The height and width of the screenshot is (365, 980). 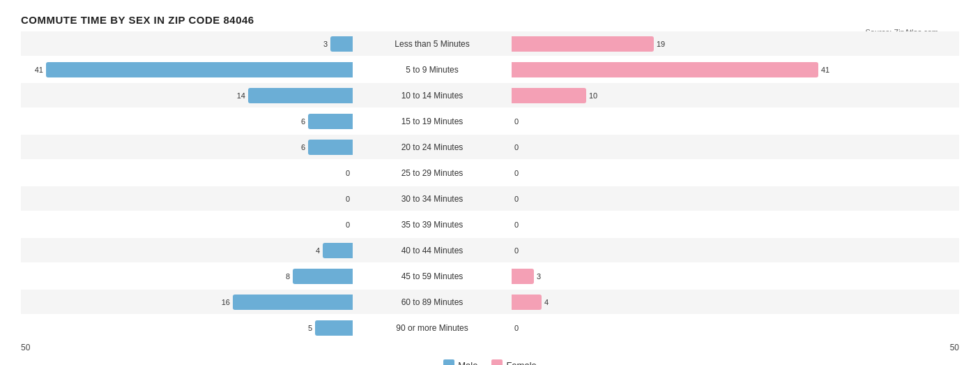 What do you see at coordinates (490, 301) in the screenshot?
I see `table-row: 1660 to 89 Minutes4` at bounding box center [490, 301].